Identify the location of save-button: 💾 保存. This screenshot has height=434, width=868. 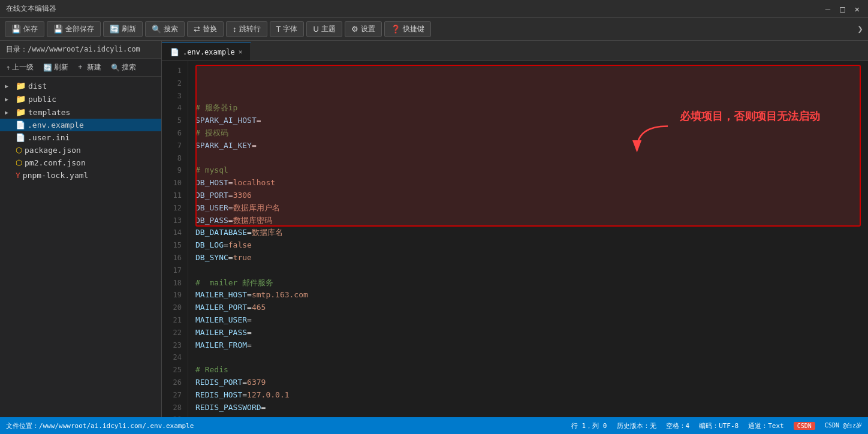
(25, 29).